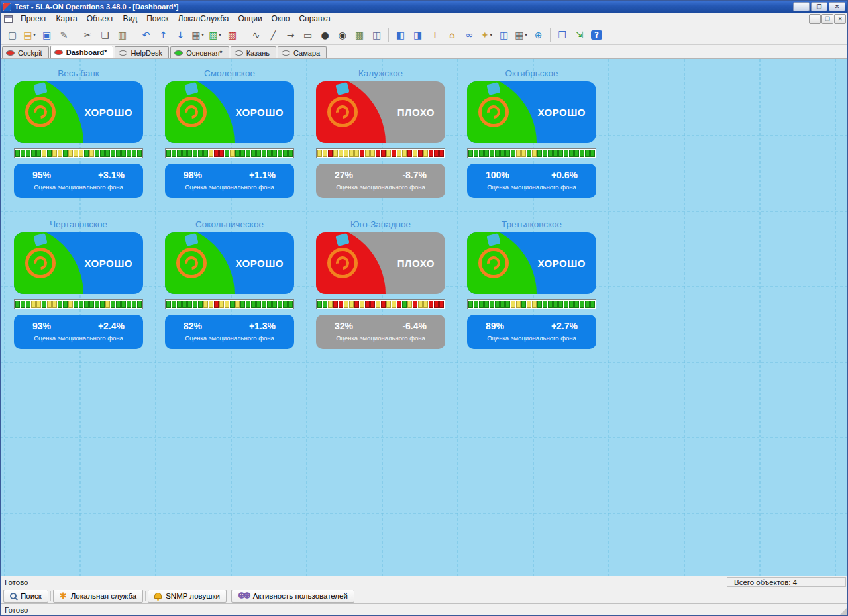 The height and width of the screenshot is (616, 848). What do you see at coordinates (142, 52) in the screenshot?
I see `tab-helpdesk: HelpDesk` at bounding box center [142, 52].